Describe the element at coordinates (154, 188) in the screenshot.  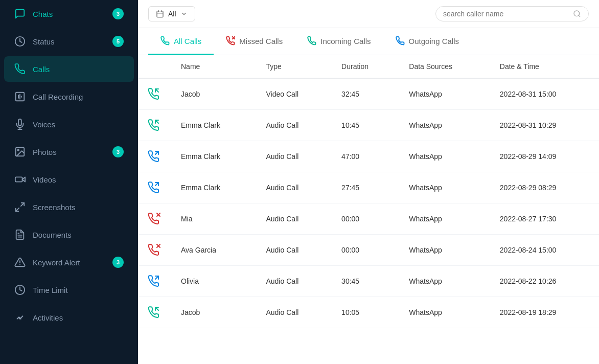
I see `outgoing-call-icon` at that location.